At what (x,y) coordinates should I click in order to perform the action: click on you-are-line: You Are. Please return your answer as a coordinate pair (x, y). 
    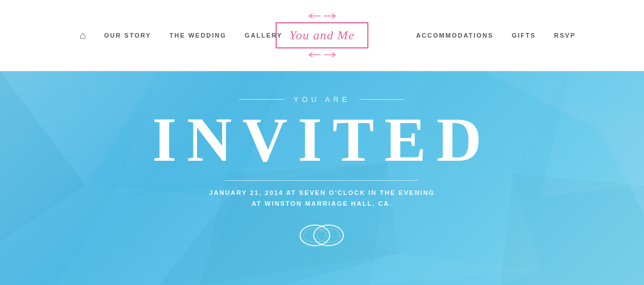
    Looking at the image, I should click on (322, 99).